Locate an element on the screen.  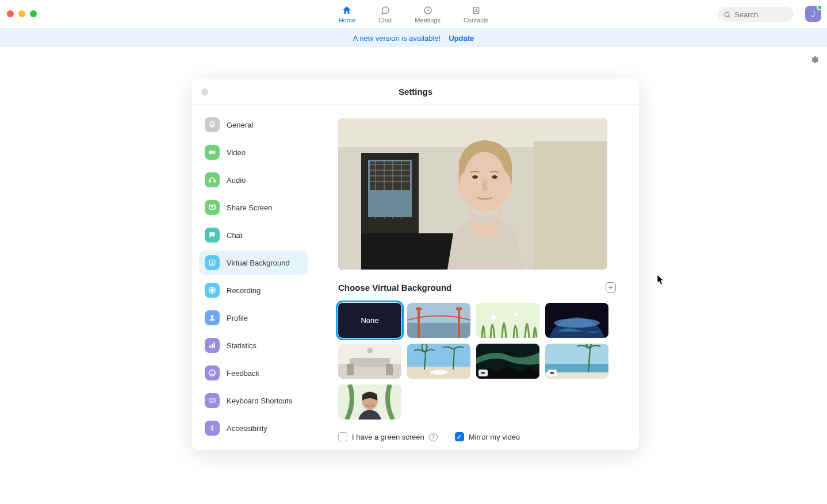
settings-title: Settings is located at coordinates (415, 92).